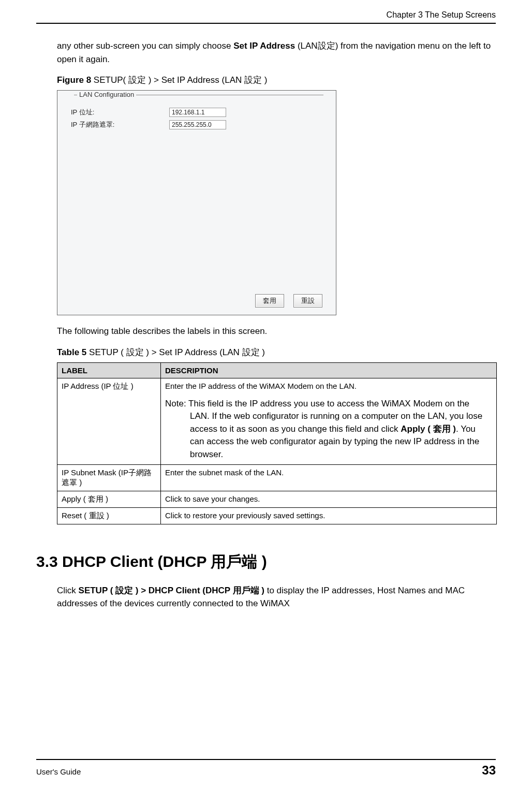 The height and width of the screenshot is (789, 532). I want to click on td-label-subnet: IP Subnet Mask (IP子網路遮罩 ), so click(109, 477).